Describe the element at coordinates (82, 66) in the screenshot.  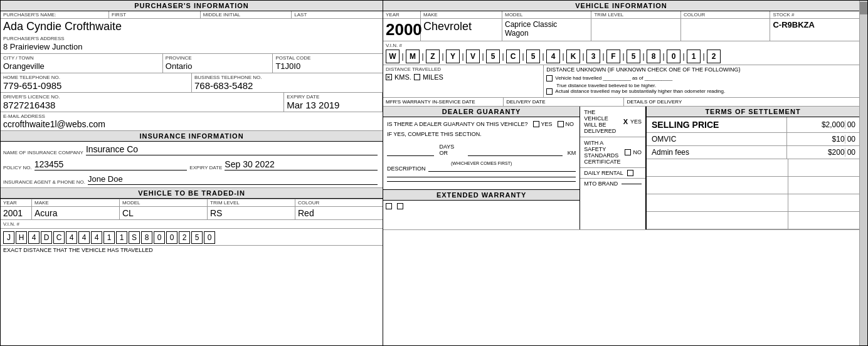
I see `city-value: Orangeville` at that location.